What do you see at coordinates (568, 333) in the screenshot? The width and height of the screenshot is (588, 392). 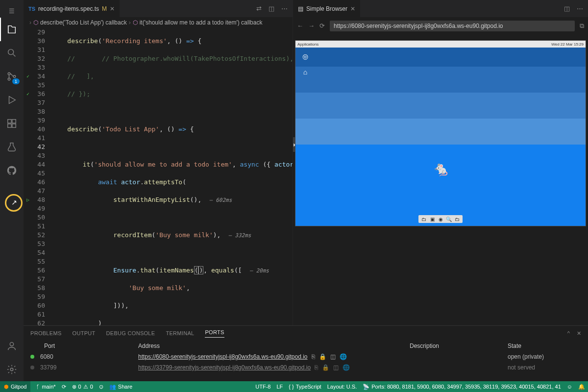 I see `maximize-panel-icon: ^` at bounding box center [568, 333].